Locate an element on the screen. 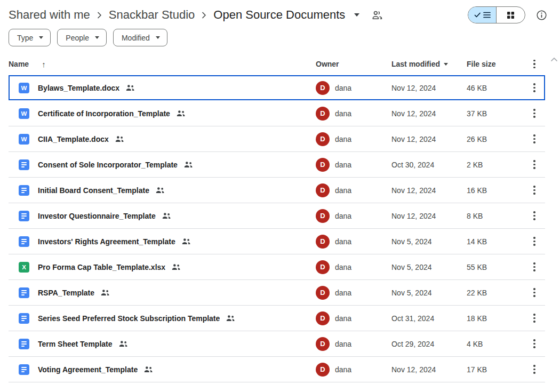 The height and width of the screenshot is (392, 560). file-size-value: 16 KB is located at coordinates (495, 190).